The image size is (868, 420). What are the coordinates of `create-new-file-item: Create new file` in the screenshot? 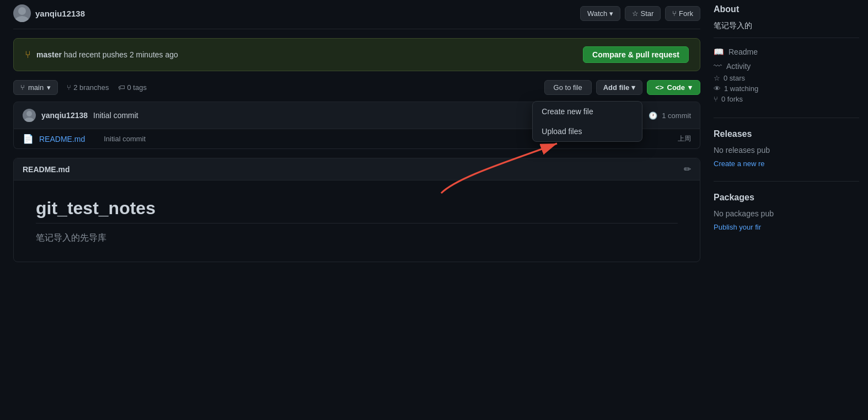 It's located at (587, 111).